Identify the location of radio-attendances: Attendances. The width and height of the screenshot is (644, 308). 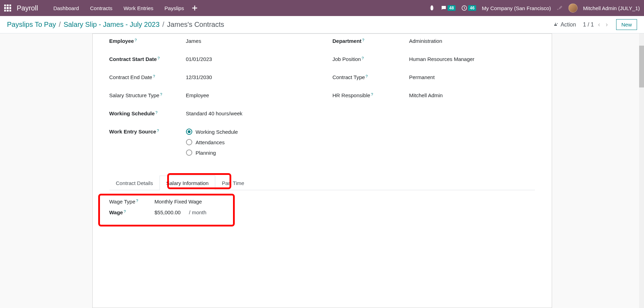
(249, 142).